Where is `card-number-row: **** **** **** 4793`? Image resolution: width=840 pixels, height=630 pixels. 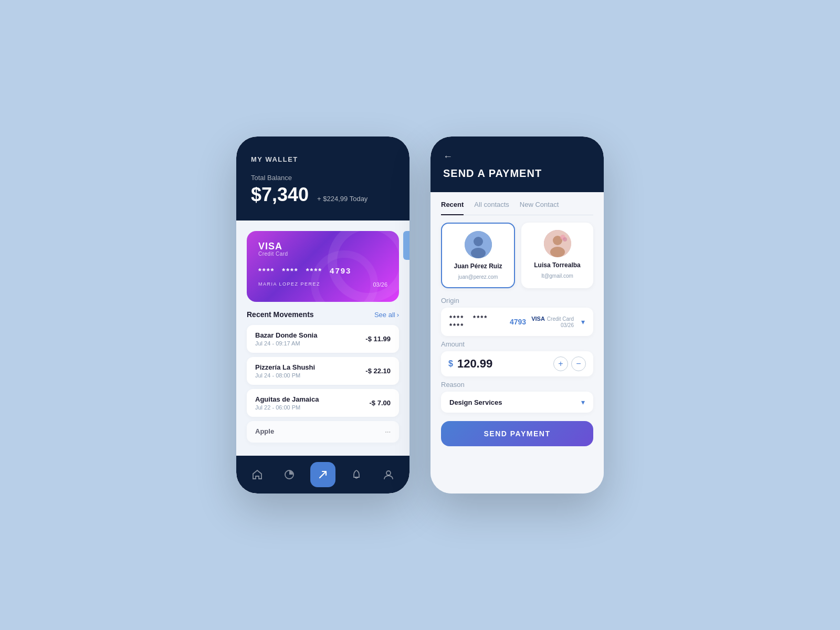 card-number-row: **** **** **** 4793 is located at coordinates (323, 271).